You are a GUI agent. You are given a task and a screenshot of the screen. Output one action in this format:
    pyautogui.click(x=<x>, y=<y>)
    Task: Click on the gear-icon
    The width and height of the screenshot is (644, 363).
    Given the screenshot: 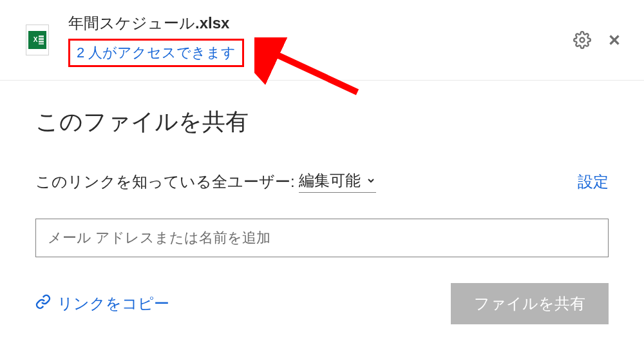 What is the action you would take?
    pyautogui.click(x=582, y=40)
    